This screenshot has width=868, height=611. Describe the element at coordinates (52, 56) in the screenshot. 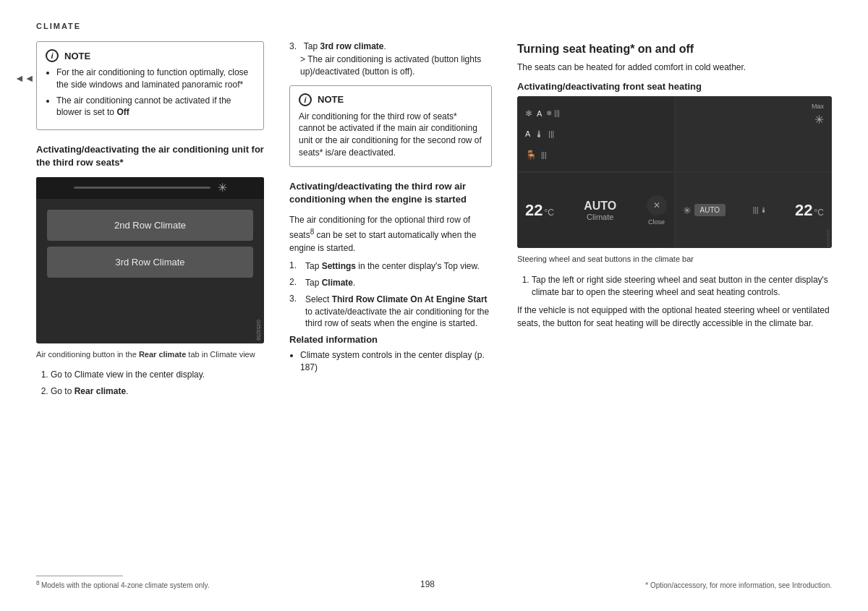

I see `info-icon-1: i` at that location.